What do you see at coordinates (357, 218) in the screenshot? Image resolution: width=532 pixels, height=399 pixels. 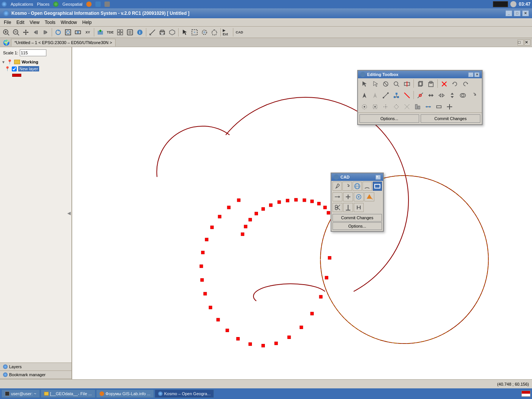 I see `cad-commit-btn: Commit Changes` at bounding box center [357, 218].